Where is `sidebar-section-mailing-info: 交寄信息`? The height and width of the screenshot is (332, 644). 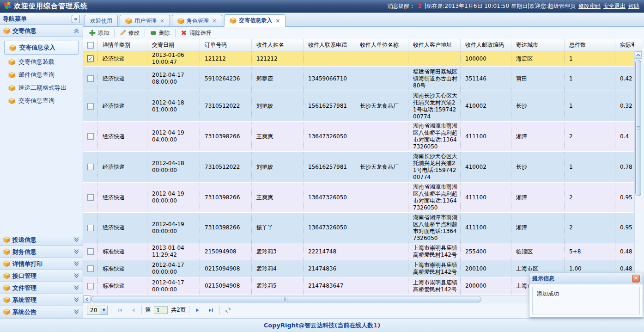
sidebar-section-mailing-info: 交寄信息 is located at coordinates (42, 31).